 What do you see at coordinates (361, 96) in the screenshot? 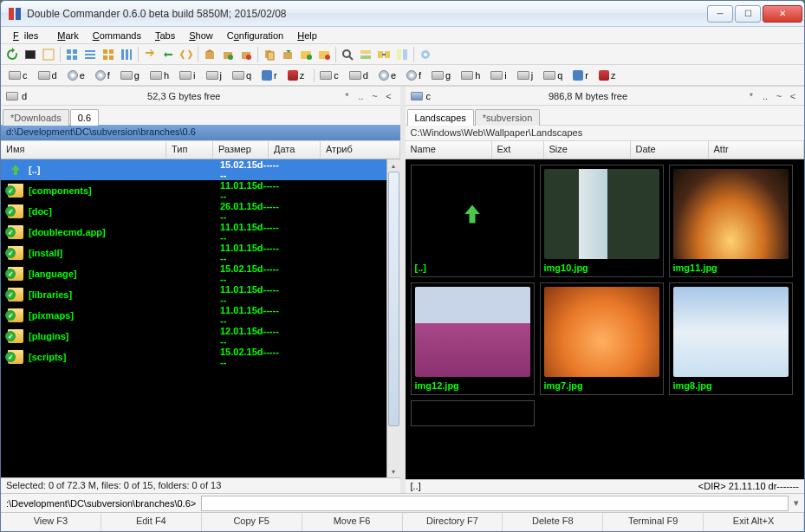
I see `left-up-button: ..` at bounding box center [361, 96].